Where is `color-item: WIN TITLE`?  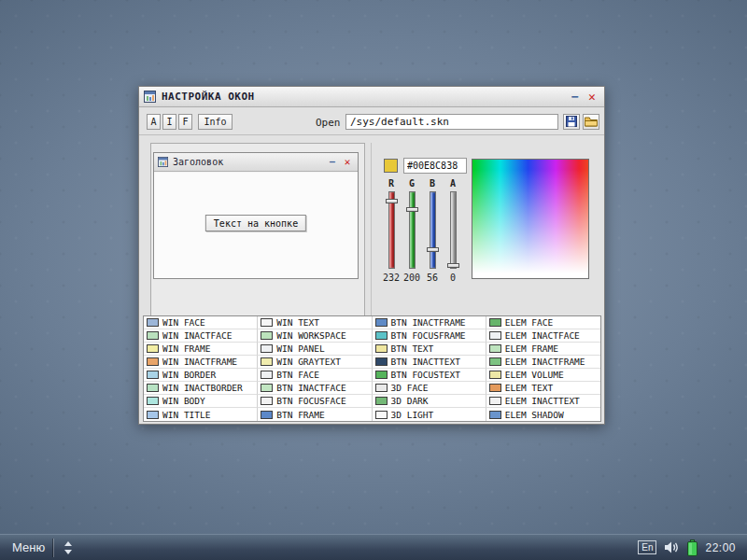 color-item: WIN TITLE is located at coordinates (201, 414).